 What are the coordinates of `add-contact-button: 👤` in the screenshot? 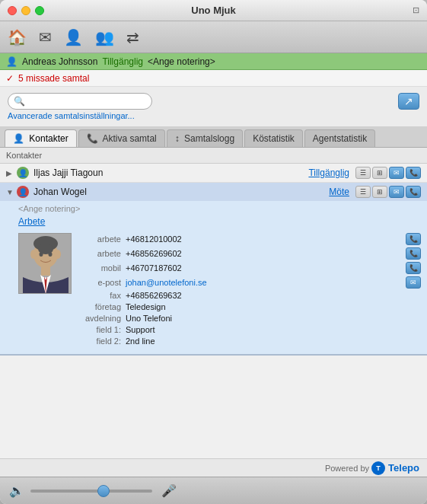 It's located at (73, 37).